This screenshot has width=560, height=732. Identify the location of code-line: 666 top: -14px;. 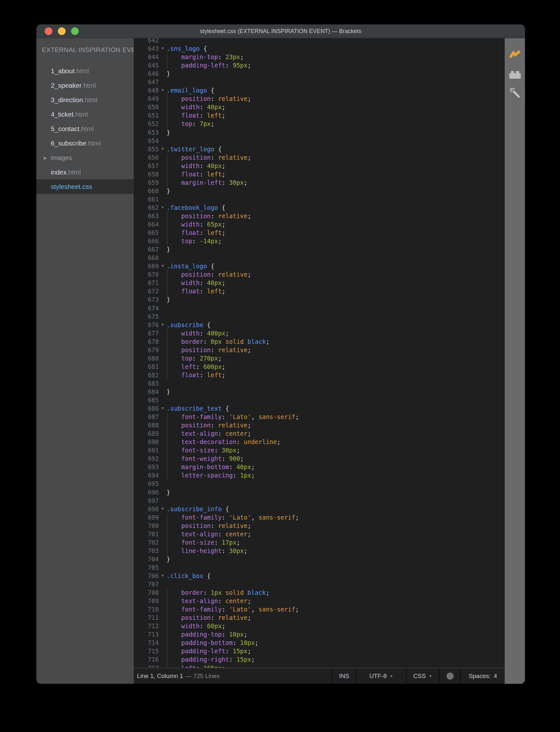
(319, 241).